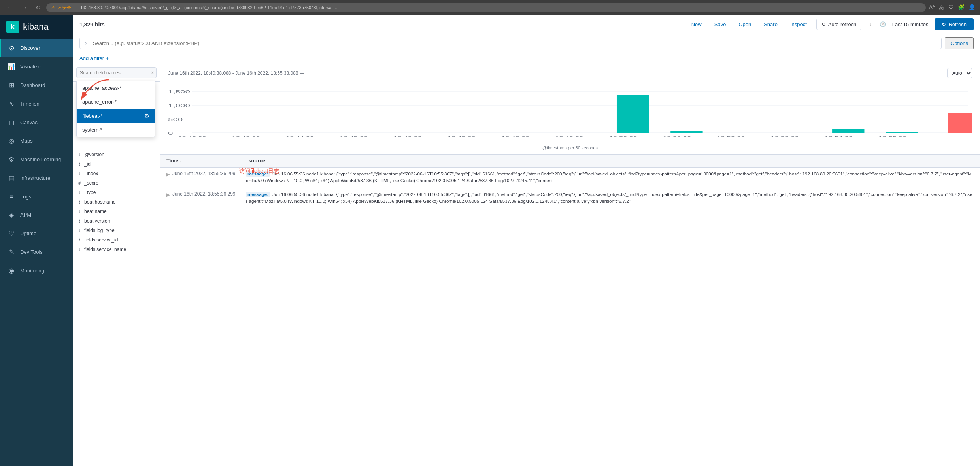  What do you see at coordinates (116, 192) in the screenshot?
I see `field-item-type: t _type` at bounding box center [116, 192].